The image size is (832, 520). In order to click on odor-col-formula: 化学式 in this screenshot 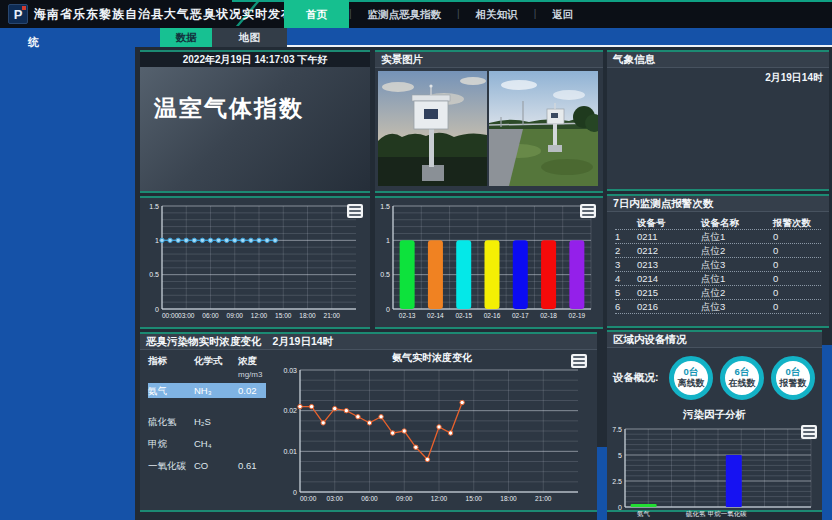, I will do `click(216, 367)`.